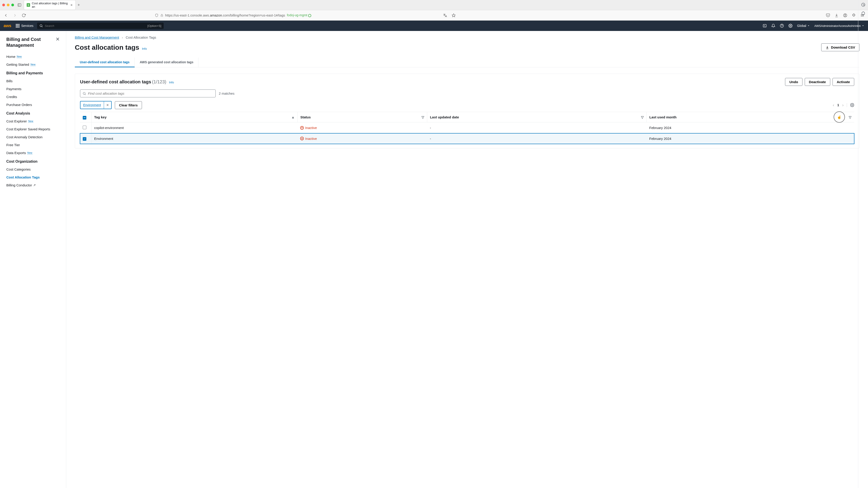 This screenshot has height=488, width=868. Describe the element at coordinates (24, 15) in the screenshot. I see `reload-button` at that location.